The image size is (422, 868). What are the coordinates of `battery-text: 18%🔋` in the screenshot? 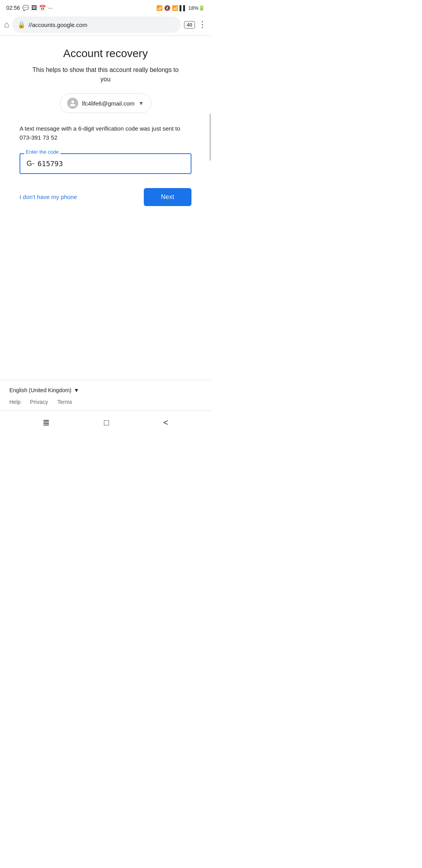 It's located at (197, 8).